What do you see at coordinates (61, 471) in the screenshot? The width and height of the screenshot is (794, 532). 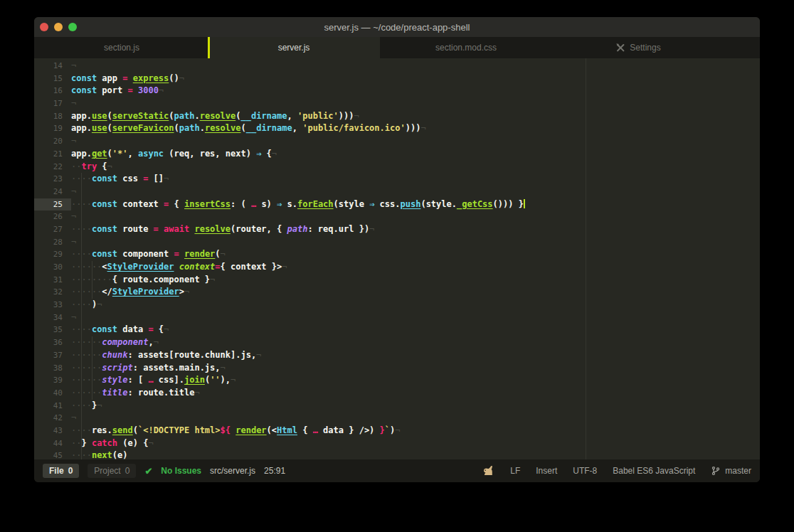 I see `file-issues-button: File 0` at bounding box center [61, 471].